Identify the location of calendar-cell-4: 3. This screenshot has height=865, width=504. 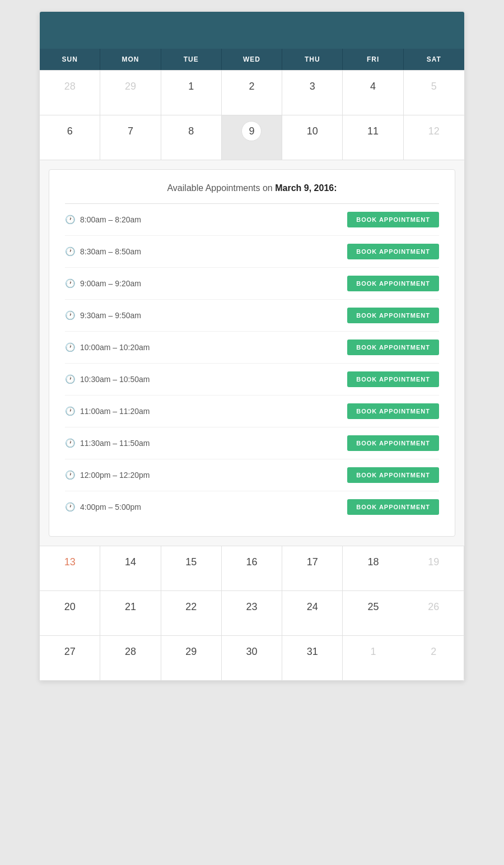
(312, 93).